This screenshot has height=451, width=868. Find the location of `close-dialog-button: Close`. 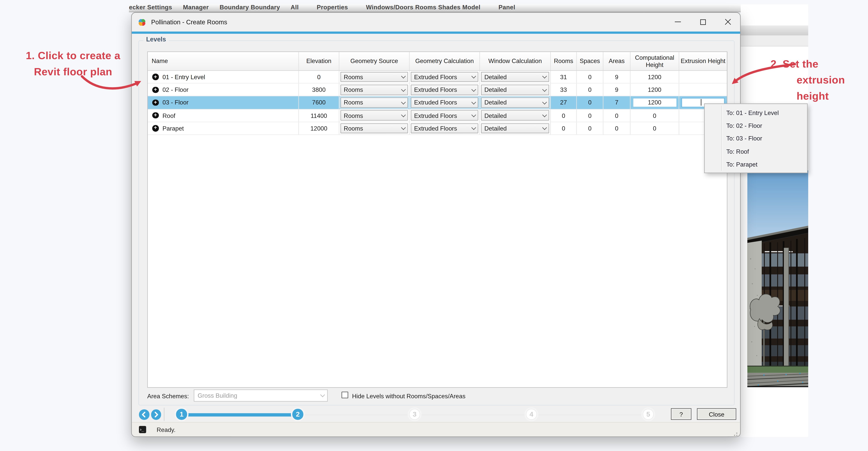

close-dialog-button: Close is located at coordinates (716, 414).